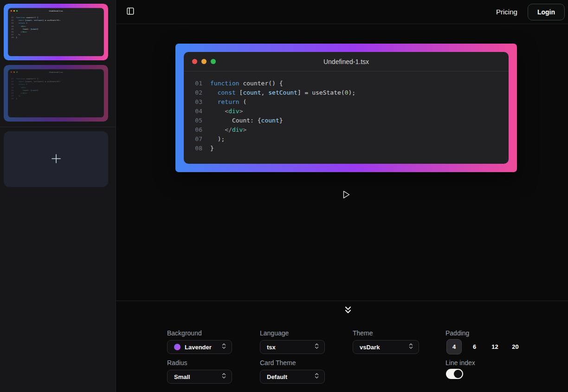 Image resolution: width=568 pixels, height=392 pixels. Describe the element at coordinates (24, 93) in the screenshot. I see `code-token: div` at that location.